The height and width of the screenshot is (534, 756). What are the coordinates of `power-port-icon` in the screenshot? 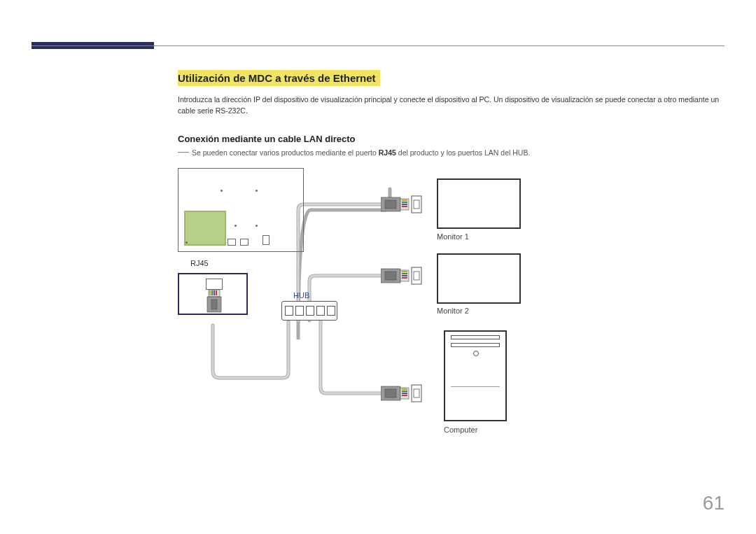 It's located at (266, 240).